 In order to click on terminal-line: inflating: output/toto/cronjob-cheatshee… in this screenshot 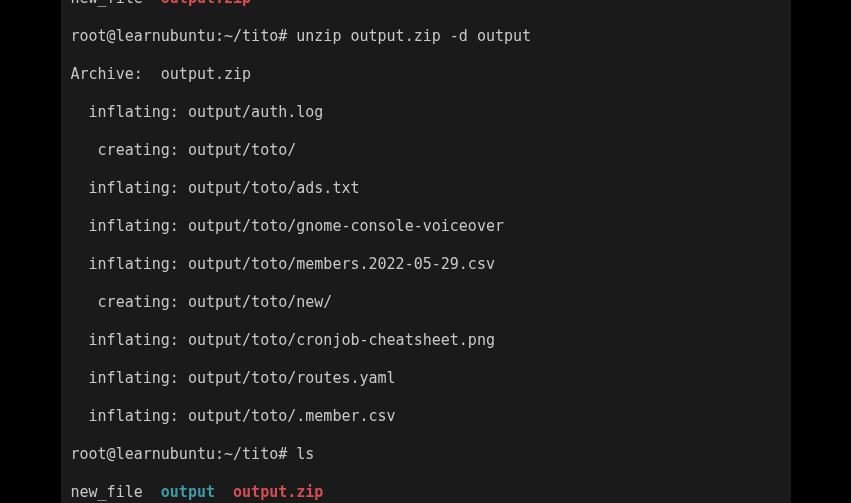, I will do `click(426, 340)`.